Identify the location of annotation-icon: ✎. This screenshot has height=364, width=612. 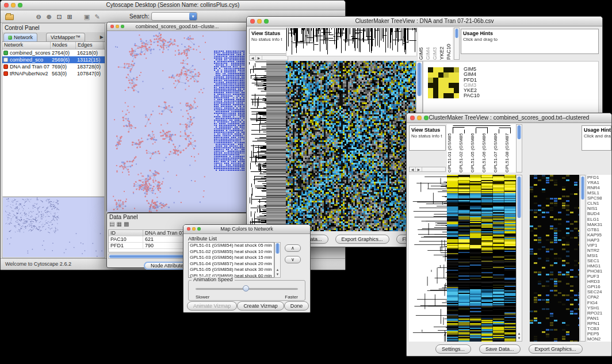
(97, 17).